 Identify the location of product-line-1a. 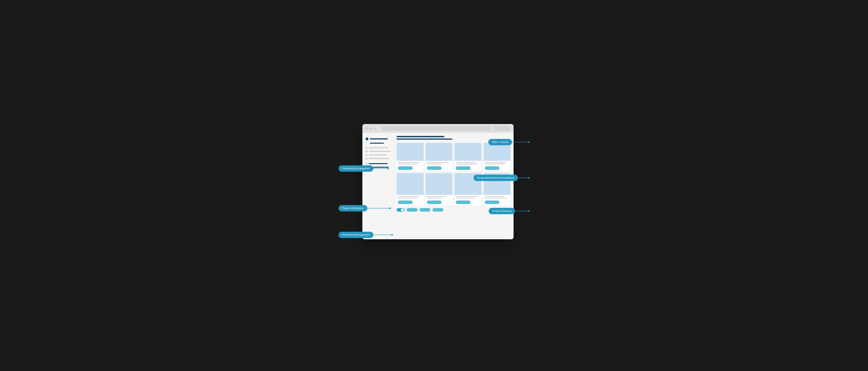
(409, 162).